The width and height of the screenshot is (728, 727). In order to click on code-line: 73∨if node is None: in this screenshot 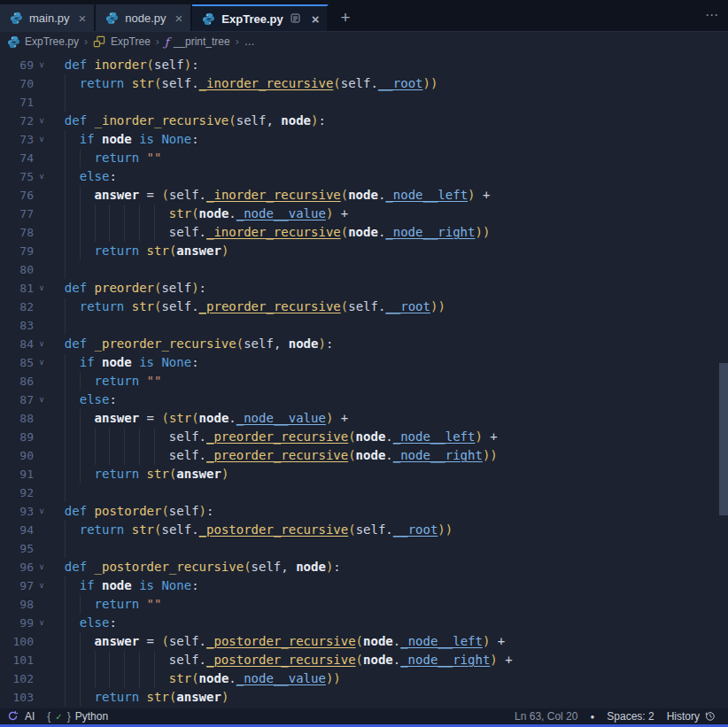, I will do `click(364, 140)`.